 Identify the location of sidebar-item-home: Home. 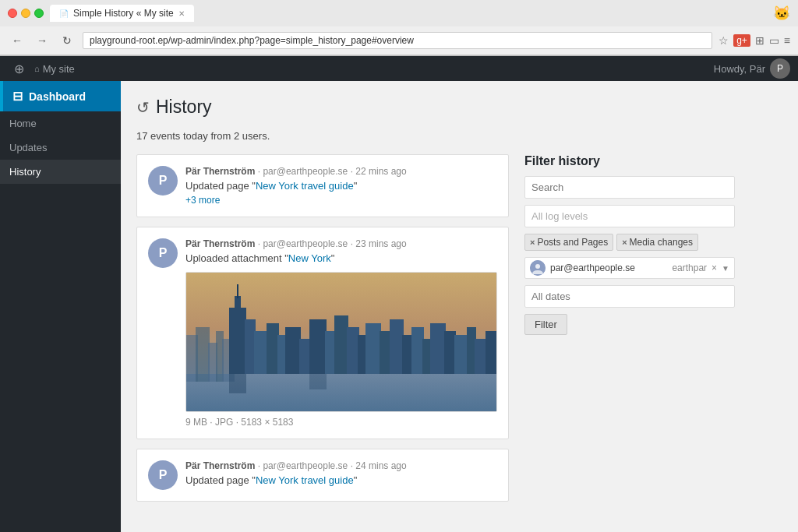
(61, 123).